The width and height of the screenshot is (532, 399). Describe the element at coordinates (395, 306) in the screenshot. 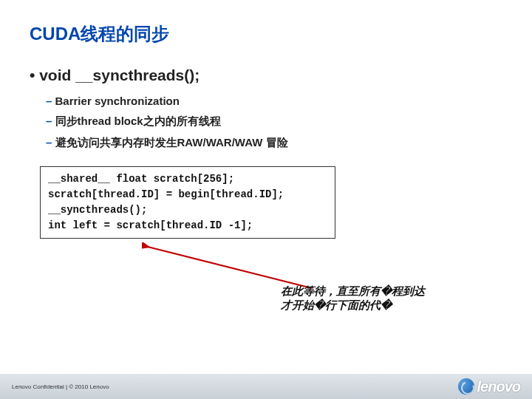

I see `caption-line: 才开始�行下面的代�` at that location.